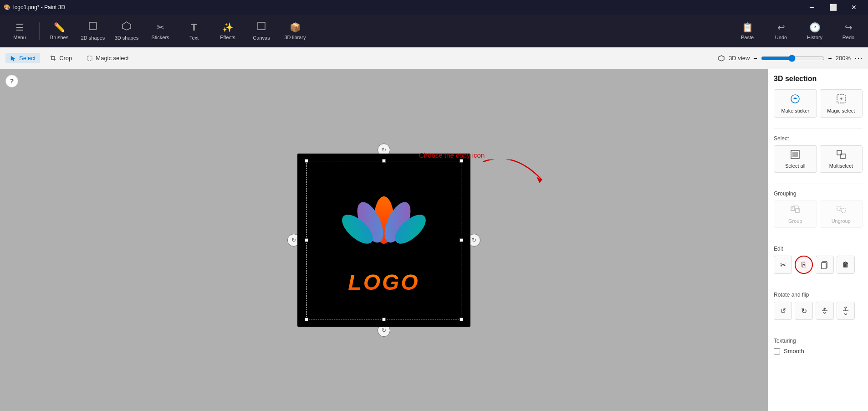 The width and height of the screenshot is (868, 411). What do you see at coordinates (23, 58) in the screenshot?
I see `select-tool: Select` at bounding box center [23, 58].